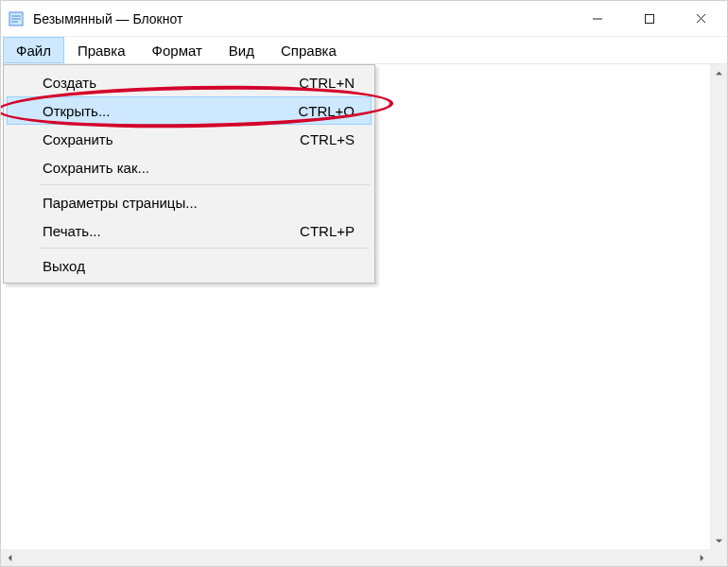 Image resolution: width=728 pixels, height=567 pixels. Describe the element at coordinates (189, 202) in the screenshot. I see `menu-item-page-setup: Параметры страницы...` at that location.